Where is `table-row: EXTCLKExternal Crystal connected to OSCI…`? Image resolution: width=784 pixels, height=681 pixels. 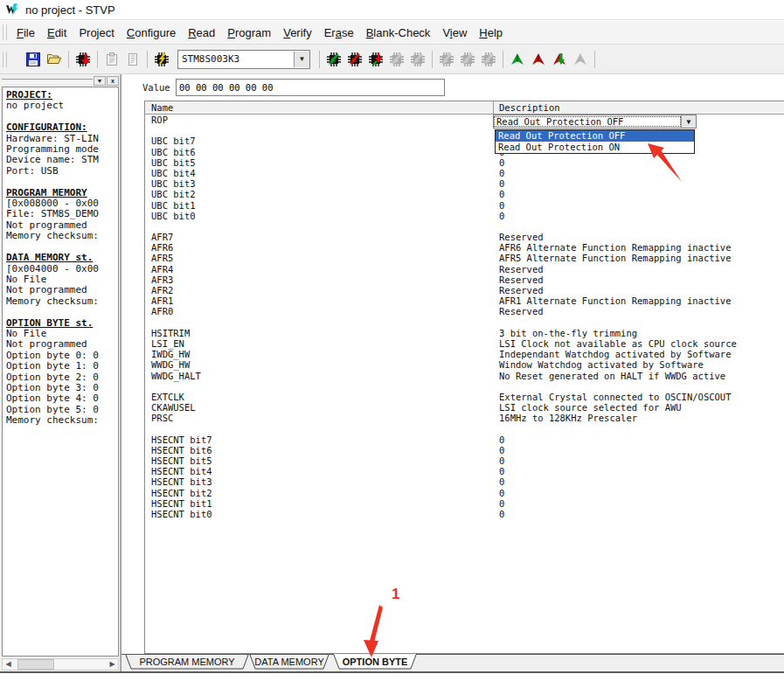 table-row: EXTCLKExternal Crystal connected to OSCI… is located at coordinates (465, 397).